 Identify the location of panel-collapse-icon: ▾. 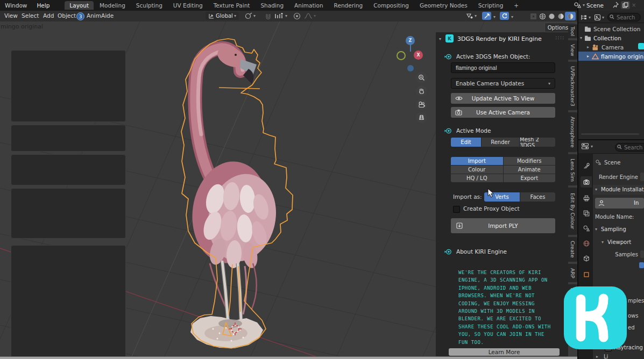
(440, 39).